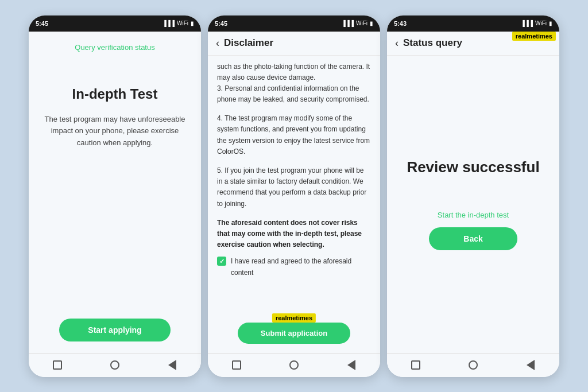 The width and height of the screenshot is (588, 392). I want to click on agreement-checkbox-row: I have read and agreed to the aforesaid …, so click(294, 267).